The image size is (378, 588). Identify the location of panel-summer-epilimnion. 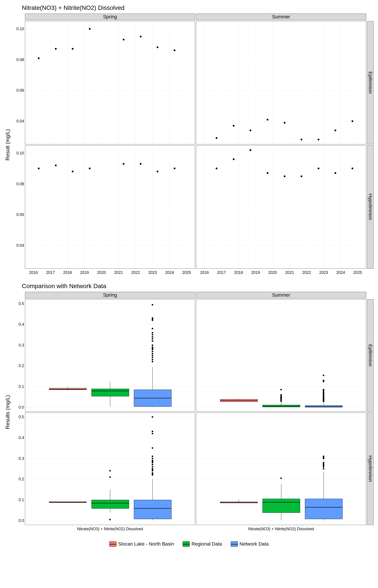
(281, 83).